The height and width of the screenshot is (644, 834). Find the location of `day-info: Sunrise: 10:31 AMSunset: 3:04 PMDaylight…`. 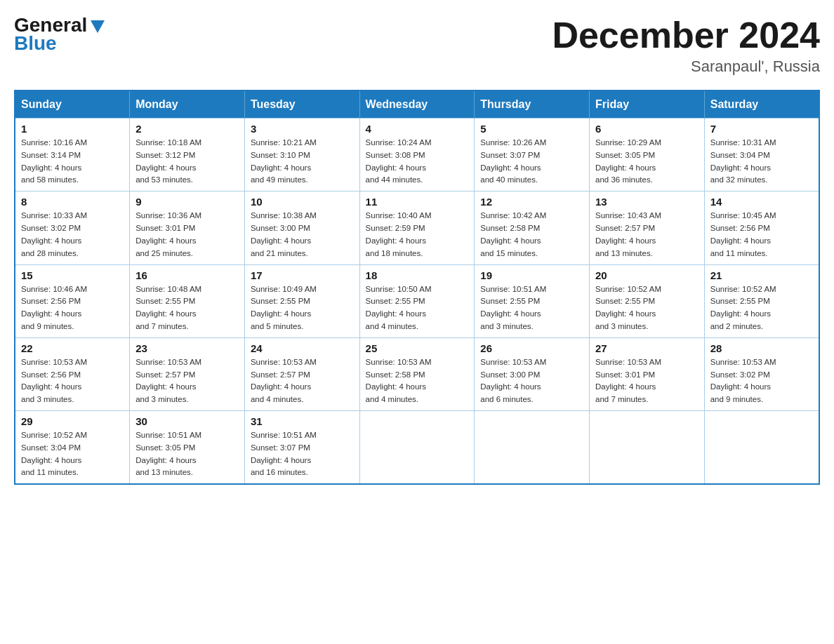

day-info: Sunrise: 10:31 AMSunset: 3:04 PMDaylight… is located at coordinates (762, 161).